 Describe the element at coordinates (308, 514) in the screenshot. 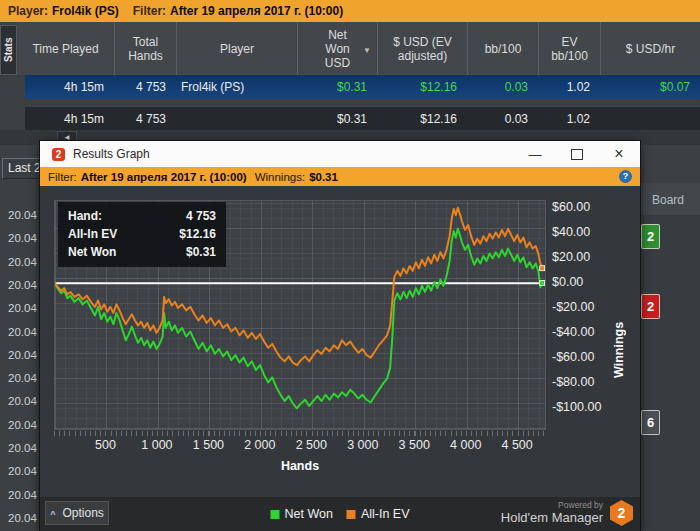

I see `legend-net-won-label: Net Won` at that location.